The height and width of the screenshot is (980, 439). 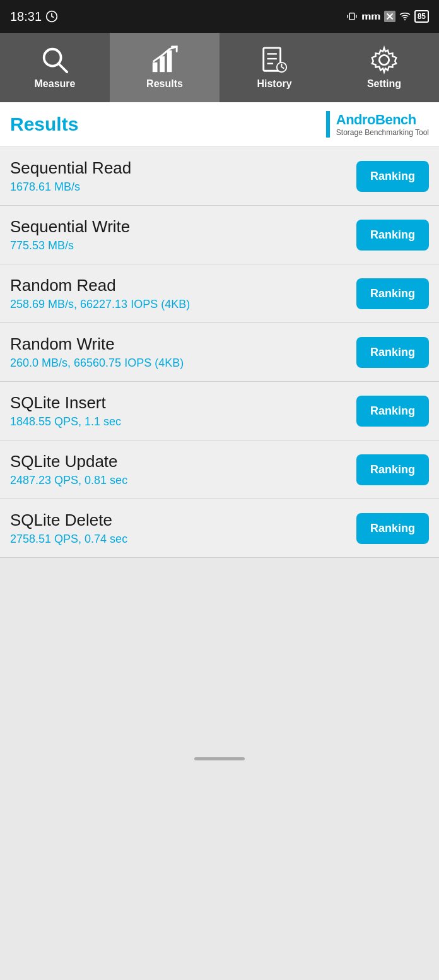 I want to click on battery-level: 85, so click(x=421, y=16).